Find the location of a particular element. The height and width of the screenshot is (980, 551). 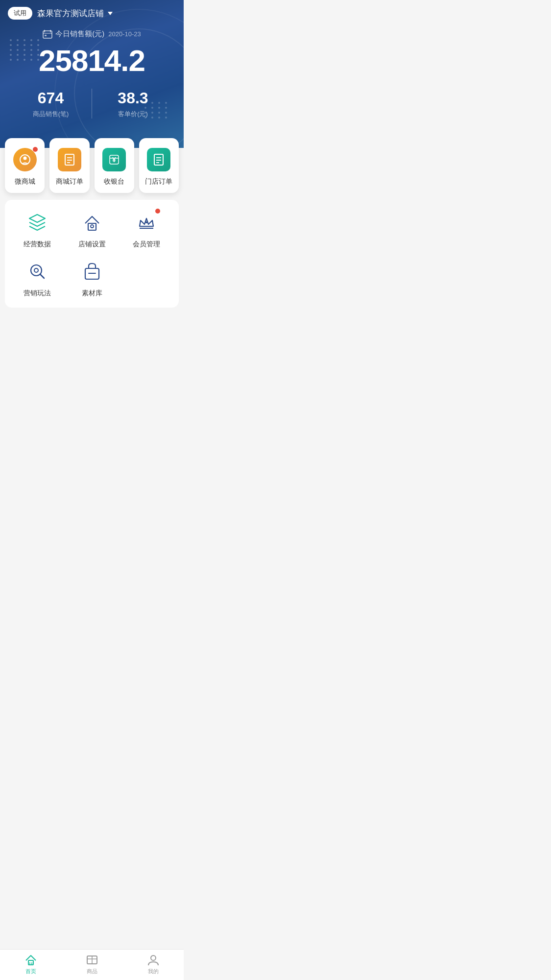

stat-avg-price: 38.3 客单价(元) is located at coordinates (133, 103).